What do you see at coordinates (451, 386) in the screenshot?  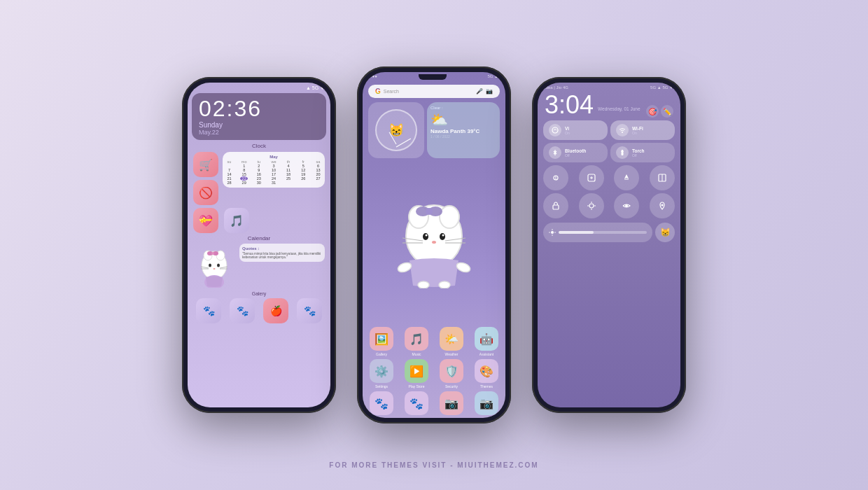 I see `app-security-label: Security` at bounding box center [451, 386].